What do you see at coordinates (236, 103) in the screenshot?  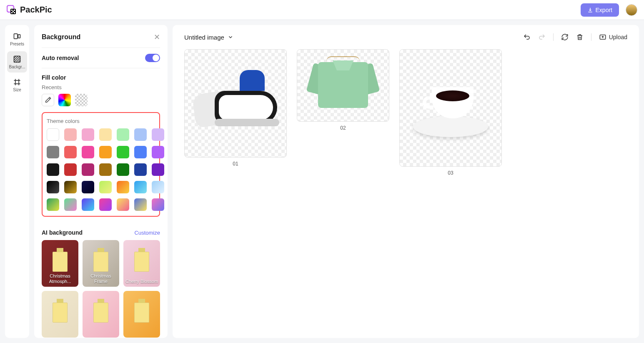 I see `sneaker-image` at bounding box center [236, 103].